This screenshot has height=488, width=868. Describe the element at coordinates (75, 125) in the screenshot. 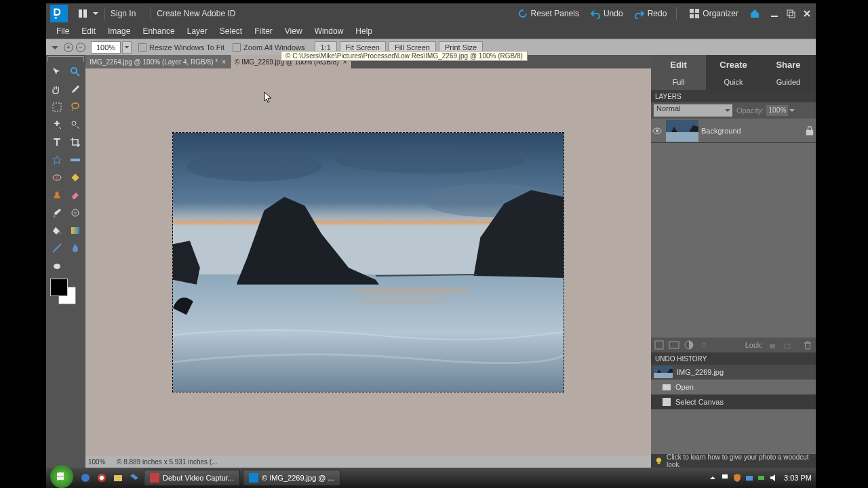

I see `quick-selection-tool` at that location.